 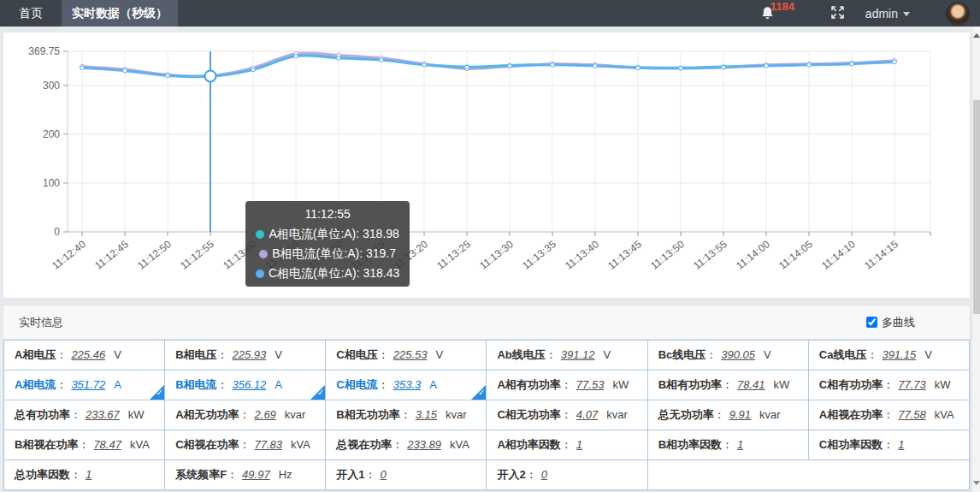 I want to click on metric-label: A相电压, so click(x=35, y=354).